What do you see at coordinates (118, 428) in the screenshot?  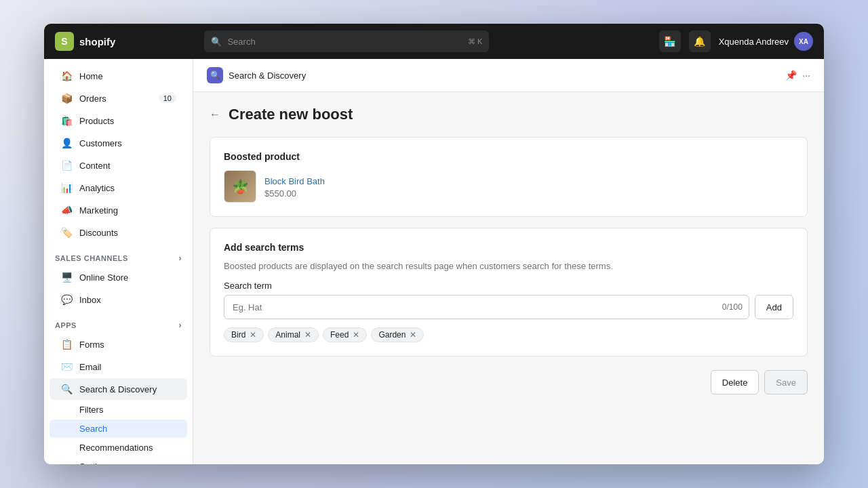 I see `sidebar-sub-item-search: Search` at bounding box center [118, 428].